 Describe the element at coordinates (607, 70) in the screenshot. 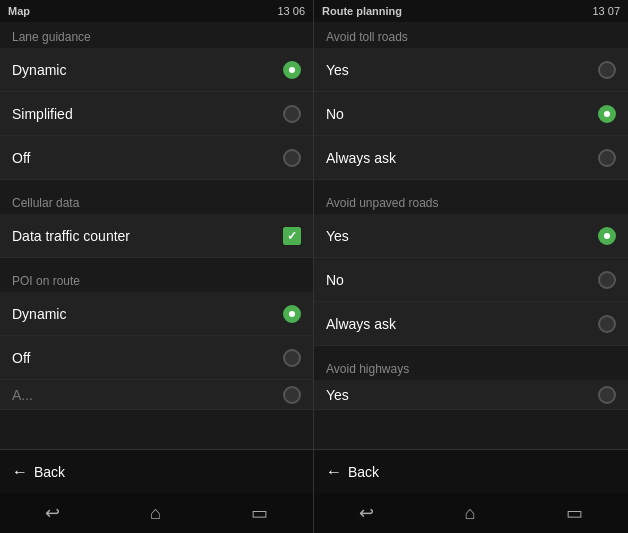

I see `radio-toll-yes` at that location.